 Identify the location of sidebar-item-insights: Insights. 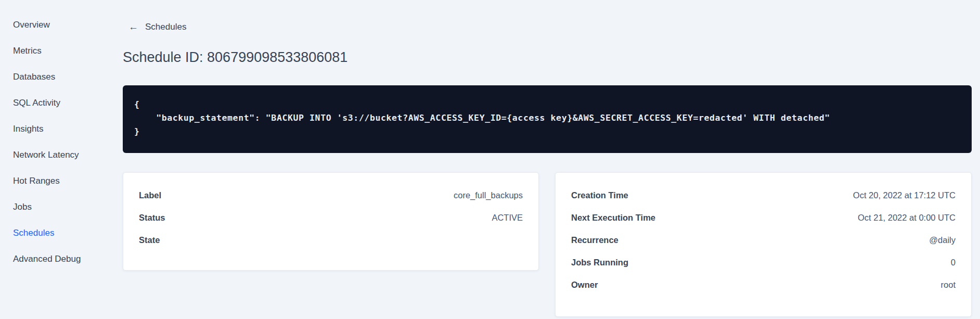
(61, 129).